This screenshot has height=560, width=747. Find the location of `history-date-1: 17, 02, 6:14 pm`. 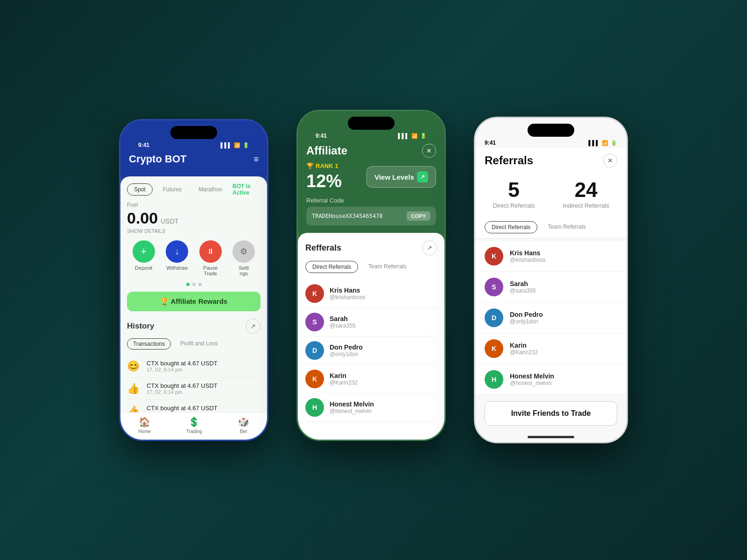

history-date-1: 17, 02, 6:14 pm is located at coordinates (204, 370).